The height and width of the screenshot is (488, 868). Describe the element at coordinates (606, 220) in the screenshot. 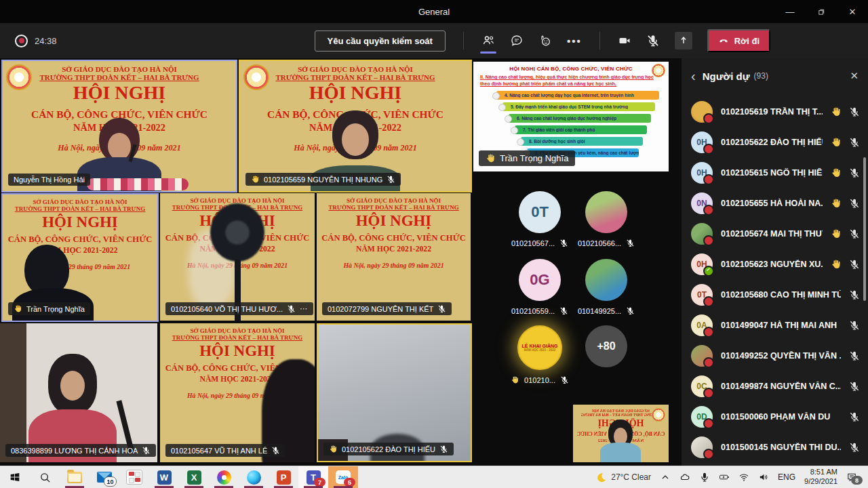

I see `audio-participant: 010210566...` at that location.